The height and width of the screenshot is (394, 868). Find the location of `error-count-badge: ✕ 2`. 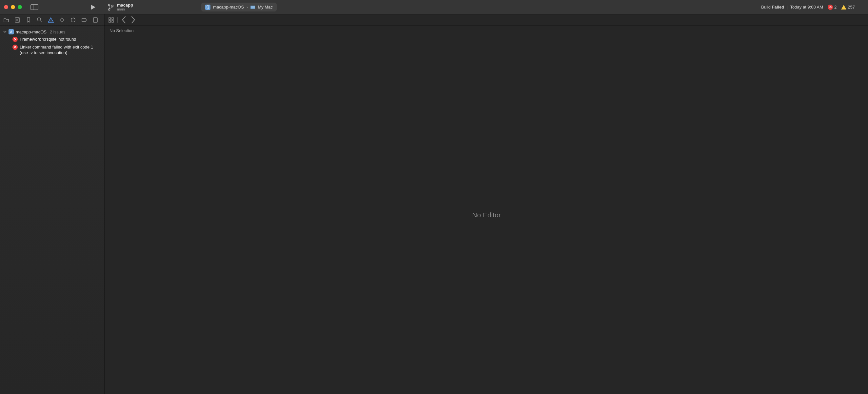

error-count-badge: ✕ 2 is located at coordinates (832, 7).